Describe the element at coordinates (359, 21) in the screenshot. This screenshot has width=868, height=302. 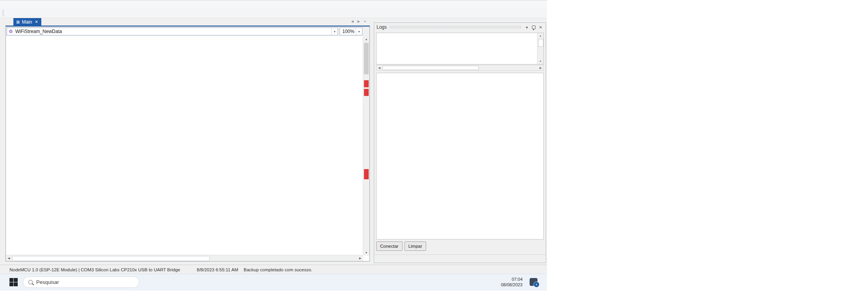
I see `editor-nav-buttons: ◀ ▶ ▾` at that location.